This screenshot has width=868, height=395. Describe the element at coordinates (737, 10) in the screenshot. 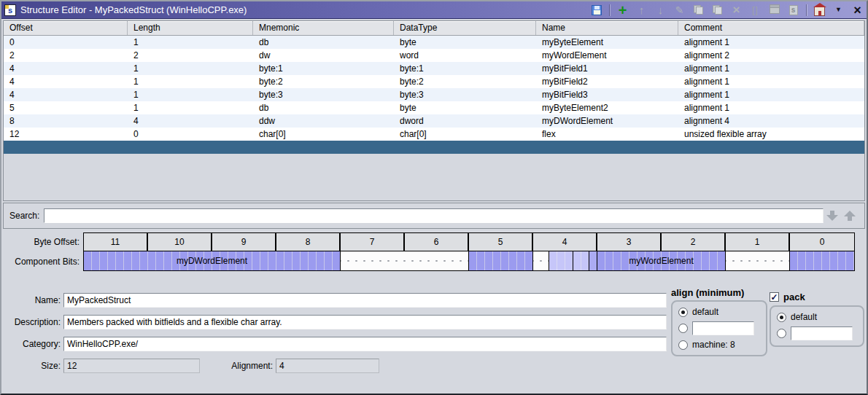

I see `delete-icon` at that location.